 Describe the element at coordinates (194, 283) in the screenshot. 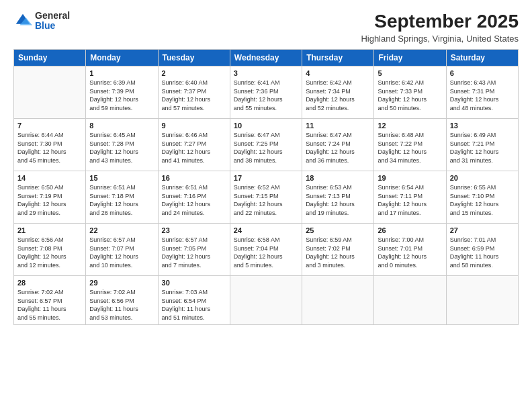

I see `day-number: 30` at that location.